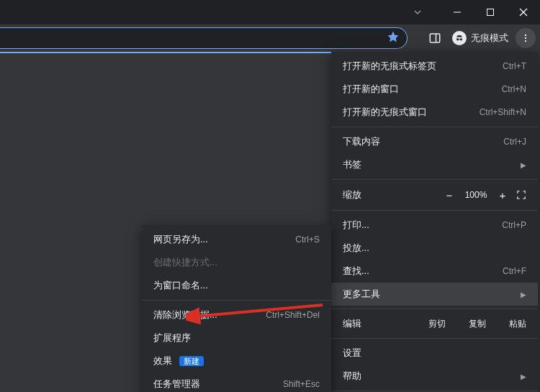 This screenshot has width=540, height=392. What do you see at coordinates (435, 195) in the screenshot?
I see `menu-zoom-row: 缩放 − 100% +` at bounding box center [435, 195].